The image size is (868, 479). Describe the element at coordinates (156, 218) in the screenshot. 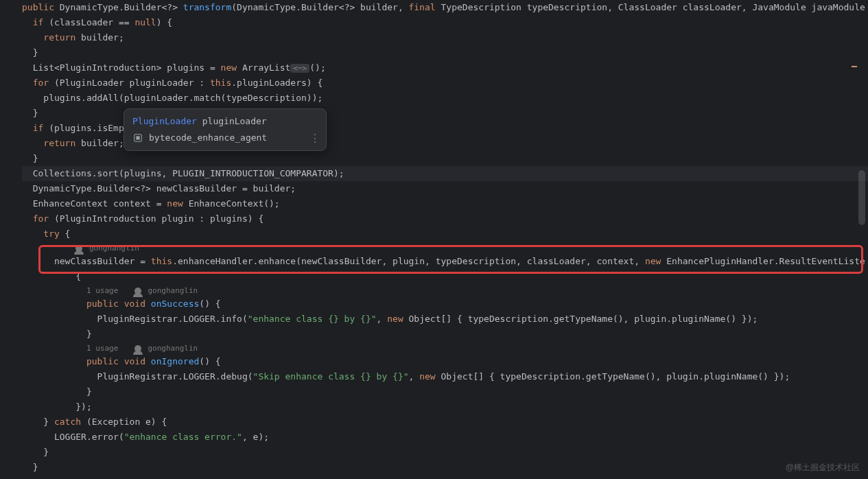

I see `code: (PluginIntroduction plugin : plugins) {` at that location.